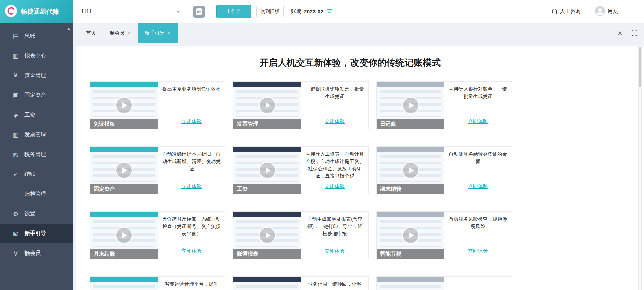 This screenshot has height=290, width=644. What do you see at coordinates (128, 33) in the screenshot?
I see `tabs: 首页 畅会员 × 新手引导 ×` at bounding box center [128, 33].